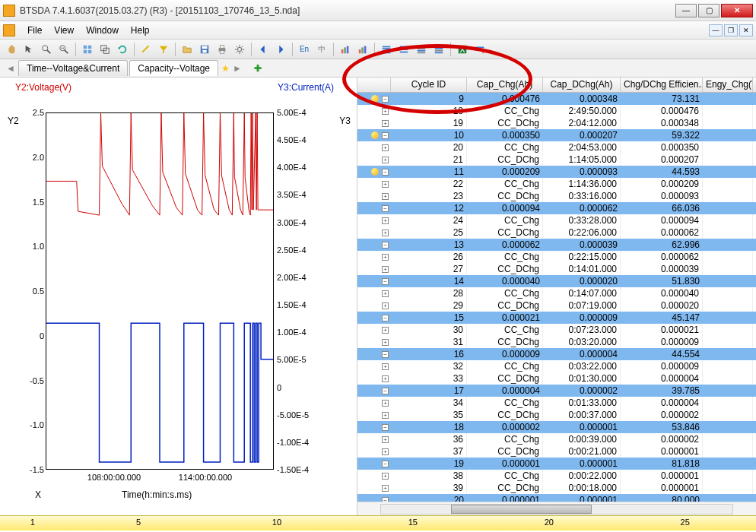 The width and height of the screenshot is (756, 532). What do you see at coordinates (557, 330) in the screenshot?
I see `step-row: +30CC_Chg0:07:23.0000.000021` at bounding box center [557, 330].